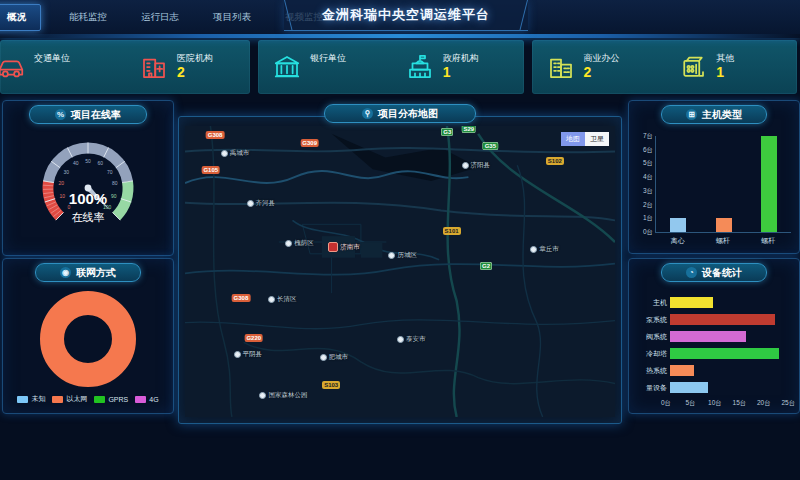  Describe the element at coordinates (334, 358) in the screenshot. I see `map-place-marker: 肥城市` at that location.